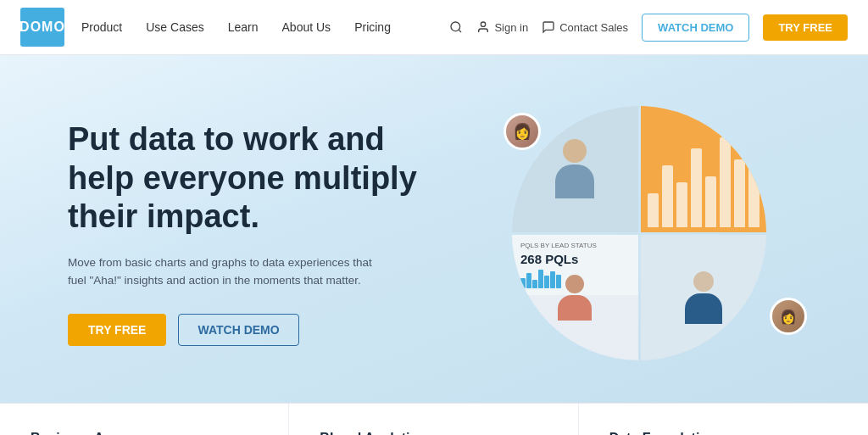 Image resolution: width=868 pixels, height=435 pixels. What do you see at coordinates (456, 27) in the screenshot?
I see `search-button` at bounding box center [456, 27].